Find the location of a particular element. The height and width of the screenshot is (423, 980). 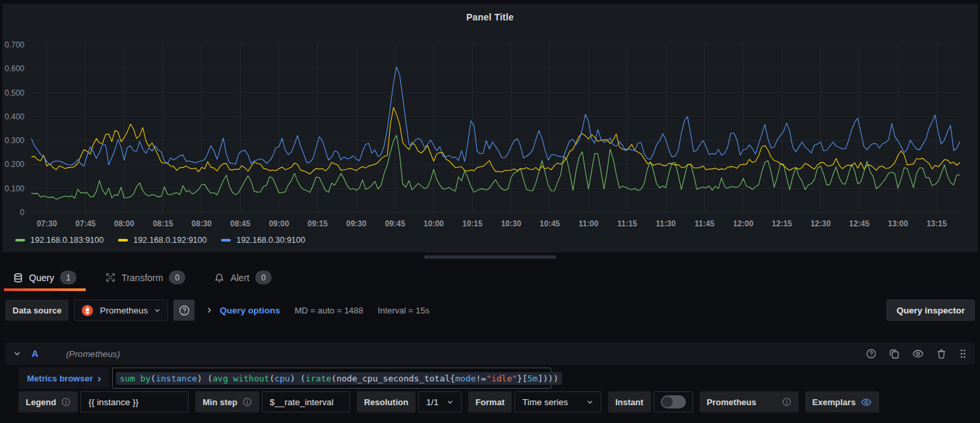

svg-text: 0.400 is located at coordinates (15, 117).